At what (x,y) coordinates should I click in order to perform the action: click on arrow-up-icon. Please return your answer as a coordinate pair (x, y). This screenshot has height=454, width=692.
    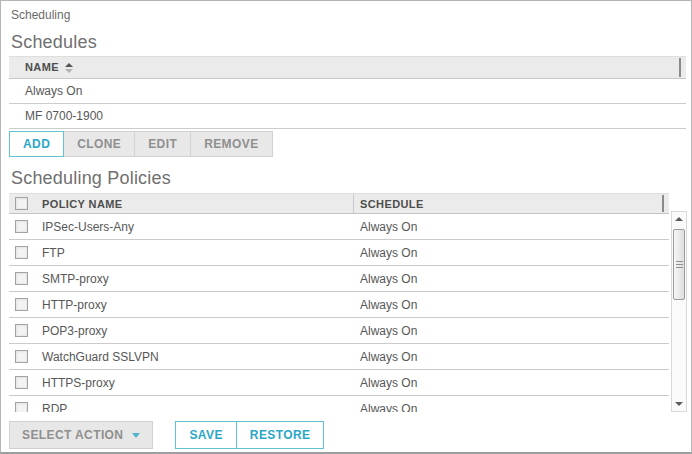
    Looking at the image, I should click on (679, 219).